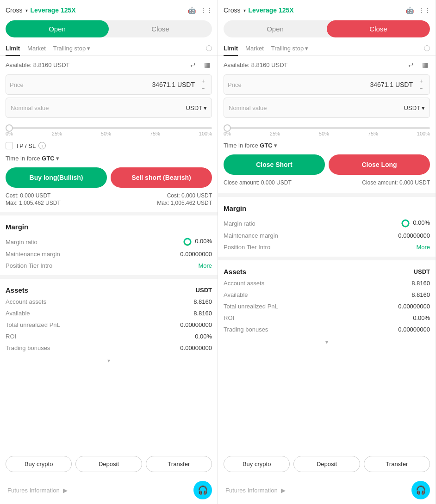  What do you see at coordinates (29, 265) in the screenshot?
I see `left-position-tier-key: Position Tier Intro` at bounding box center [29, 265].